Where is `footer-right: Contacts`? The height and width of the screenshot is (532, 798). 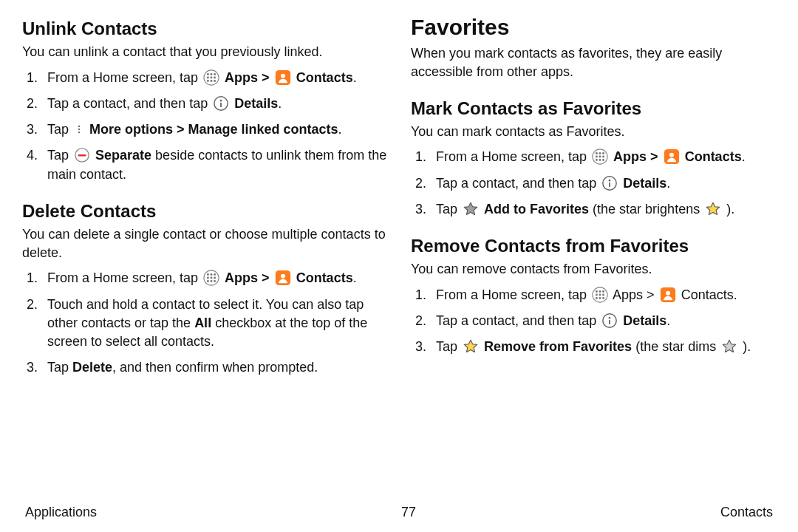 footer-right: Contacts is located at coordinates (746, 513).